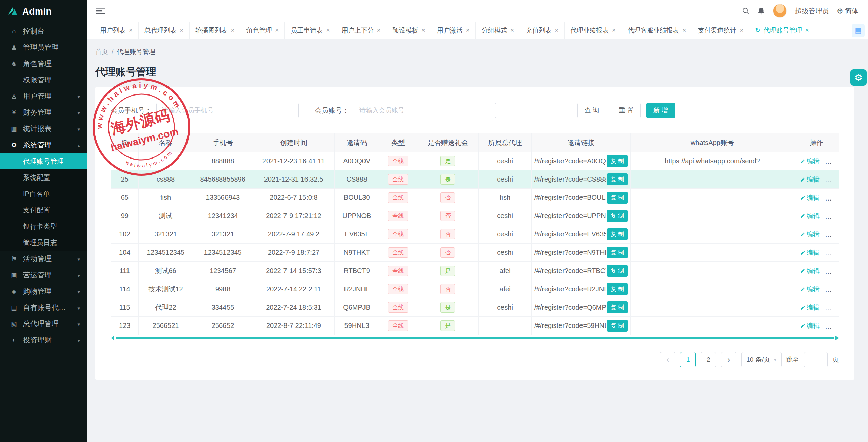 This screenshot has width=868, height=442. What do you see at coordinates (858, 30) in the screenshot?
I see `tab-list-menu-button: ▤` at bounding box center [858, 30].